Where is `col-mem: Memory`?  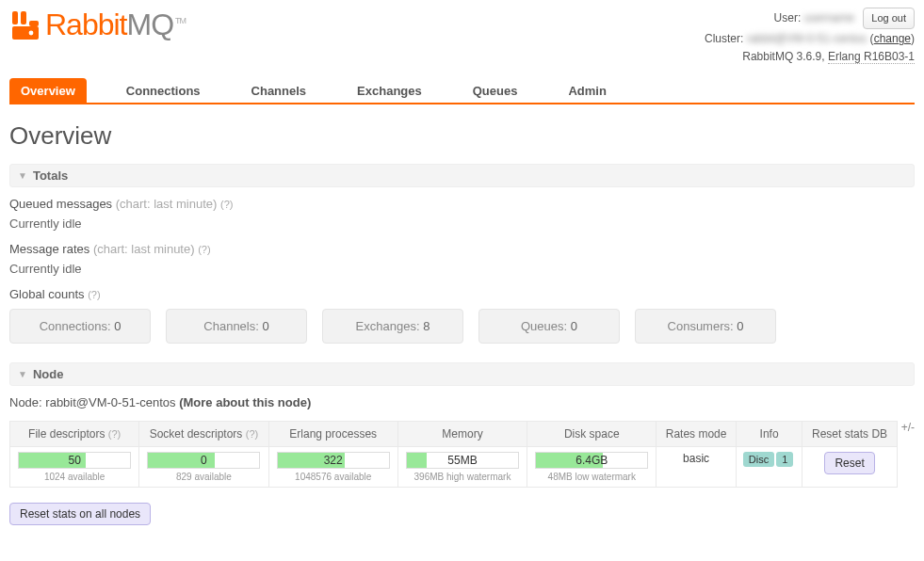 col-mem: Memory is located at coordinates (462, 433).